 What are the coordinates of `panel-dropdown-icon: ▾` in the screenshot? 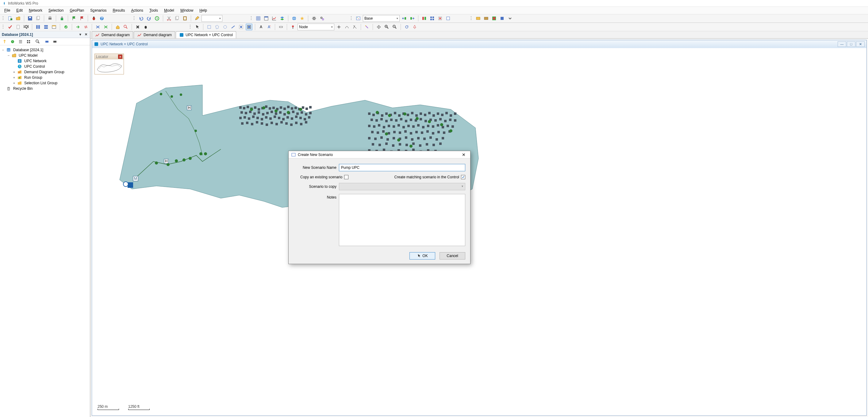 It's located at (80, 34).